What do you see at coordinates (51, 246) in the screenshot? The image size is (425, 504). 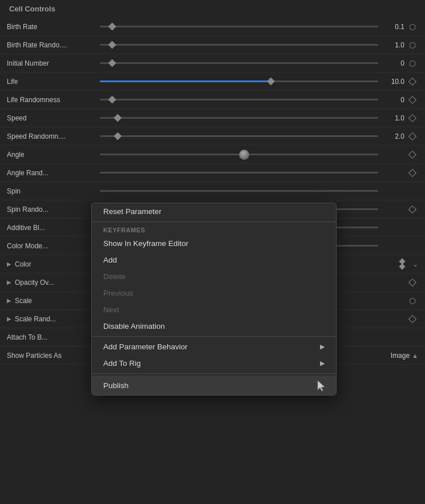 I see `param-label-color-mode: Color Mode...` at bounding box center [51, 246].